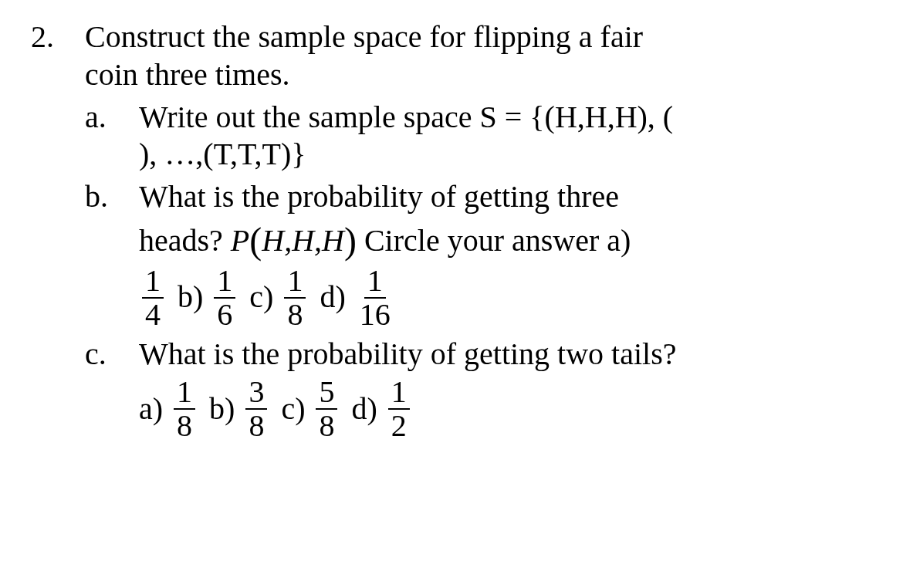 The height and width of the screenshot is (588, 903). Describe the element at coordinates (506, 298) in the screenshot. I see `part-b-options: 1 4 b) 1 6 c) 1 8 d)` at that location.